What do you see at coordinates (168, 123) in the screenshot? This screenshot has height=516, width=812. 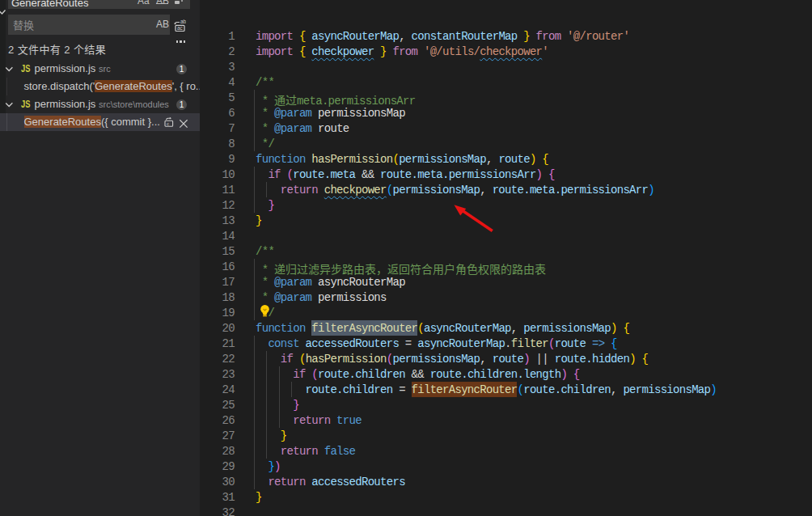 I see `svg-text: c` at bounding box center [168, 123].